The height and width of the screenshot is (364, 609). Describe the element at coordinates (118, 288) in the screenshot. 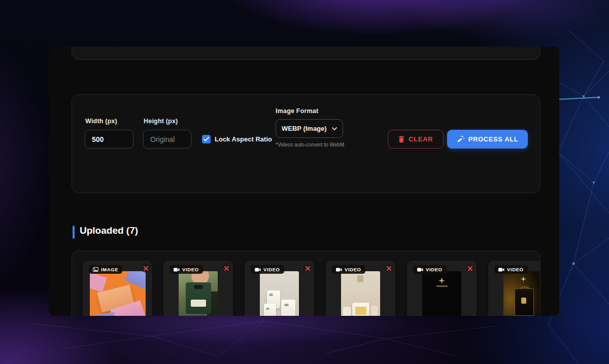

I see `upload-card: IMAGE` at that location.